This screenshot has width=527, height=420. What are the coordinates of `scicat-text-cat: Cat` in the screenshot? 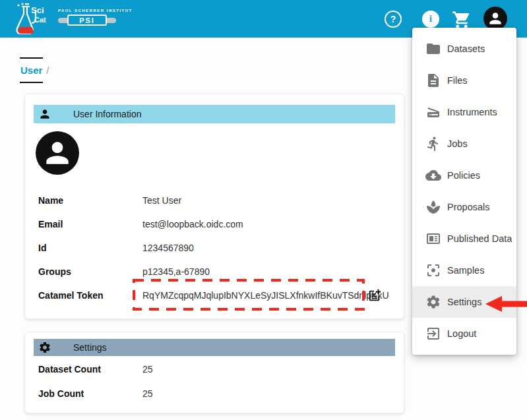 It's located at (40, 20).